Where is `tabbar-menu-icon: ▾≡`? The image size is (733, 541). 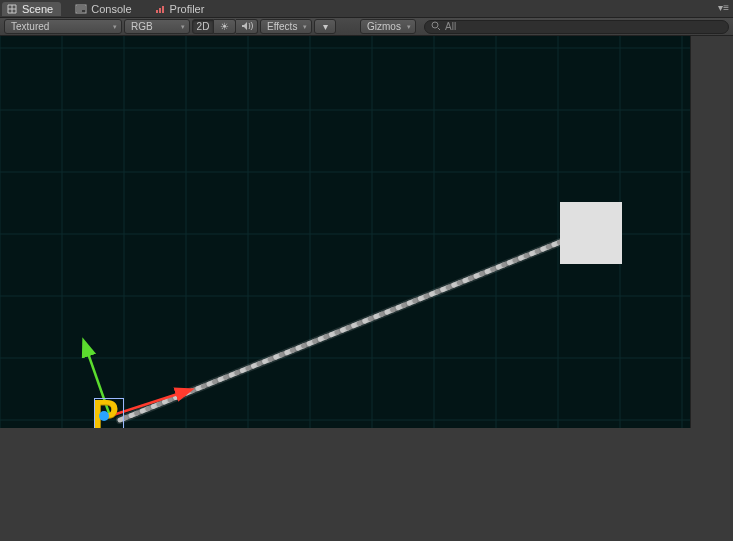
tabbar-menu-icon: ▾≡ is located at coordinates (724, 8).